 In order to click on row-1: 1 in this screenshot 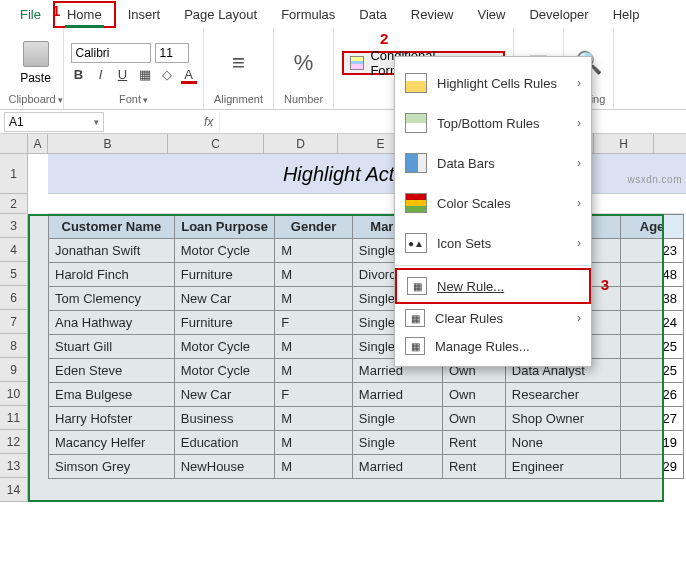, I will do `click(14, 174)`.